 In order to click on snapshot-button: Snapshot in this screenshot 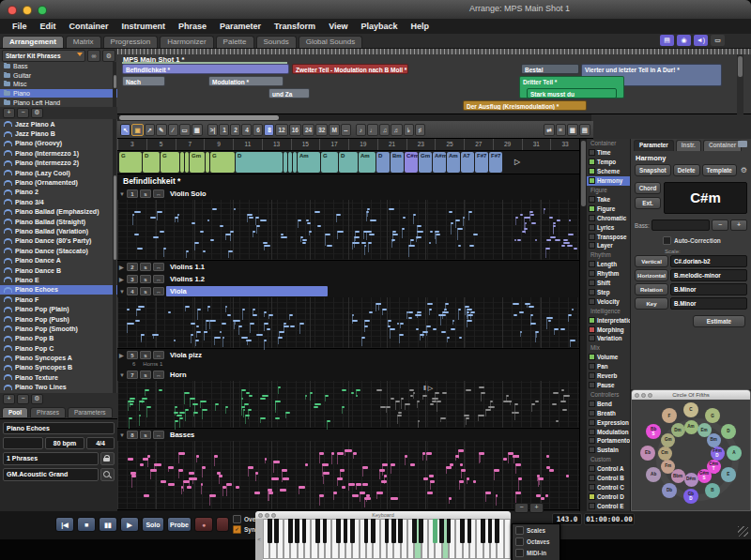, I will do `click(653, 171)`.